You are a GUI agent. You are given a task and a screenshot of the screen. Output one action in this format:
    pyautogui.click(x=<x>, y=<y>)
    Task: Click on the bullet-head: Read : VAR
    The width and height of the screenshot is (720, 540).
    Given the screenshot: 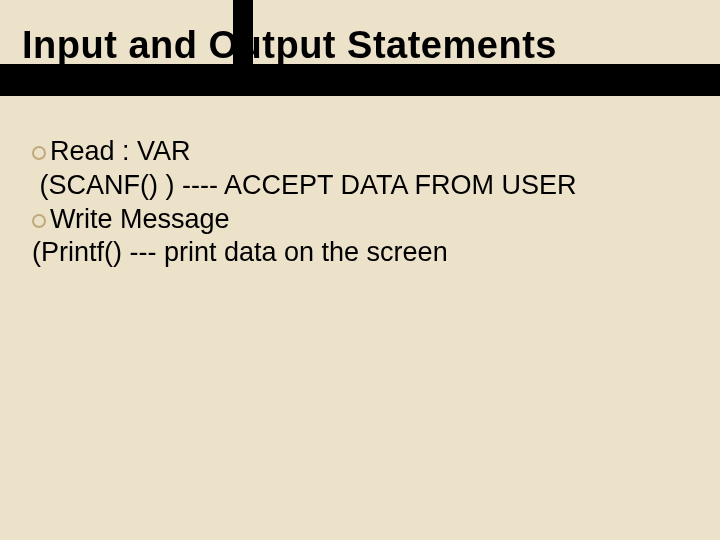 What is the action you would take?
    pyautogui.click(x=120, y=151)
    